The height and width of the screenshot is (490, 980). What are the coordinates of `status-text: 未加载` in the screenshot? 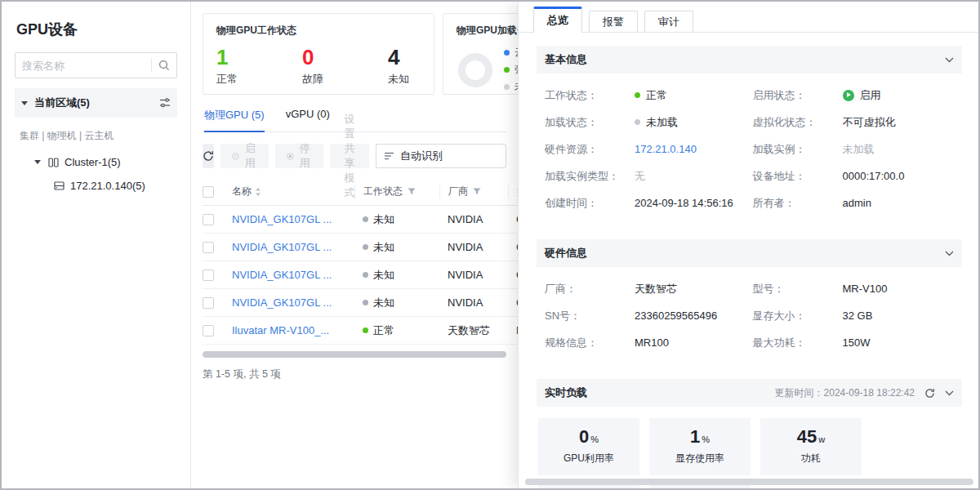 It's located at (662, 122).